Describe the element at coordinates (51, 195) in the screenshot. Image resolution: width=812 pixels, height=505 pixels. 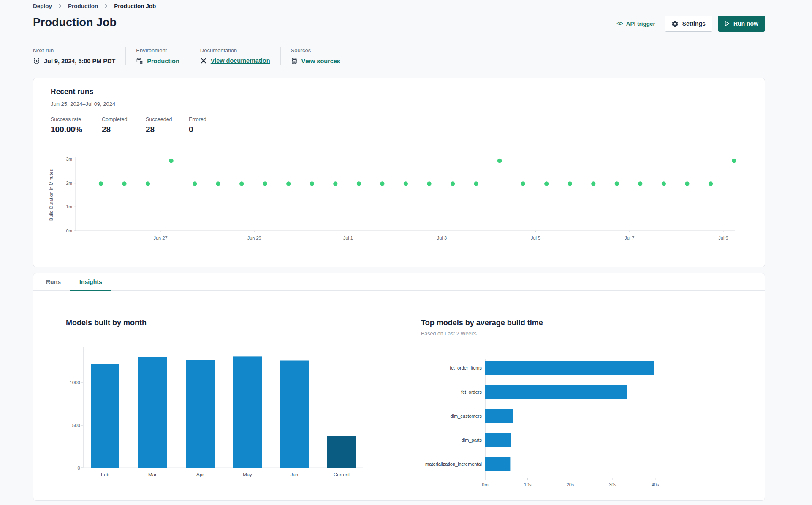
I see `svg-text: Build Duration in Minutes` at that location.